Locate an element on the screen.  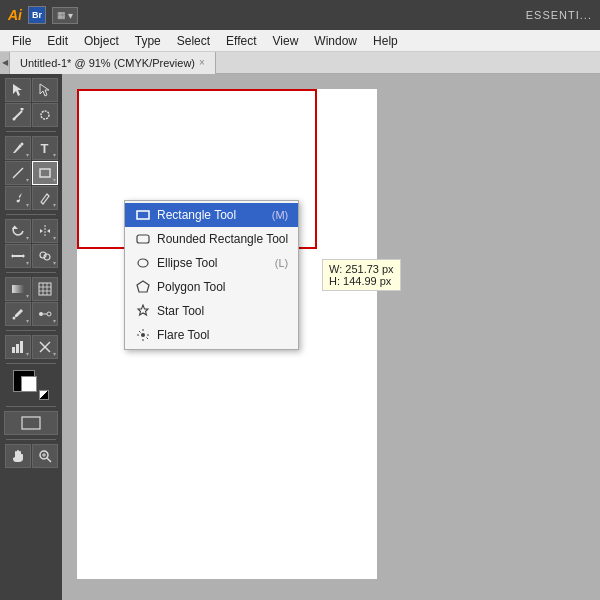
menu-view: View is located at coordinates (286, 41).